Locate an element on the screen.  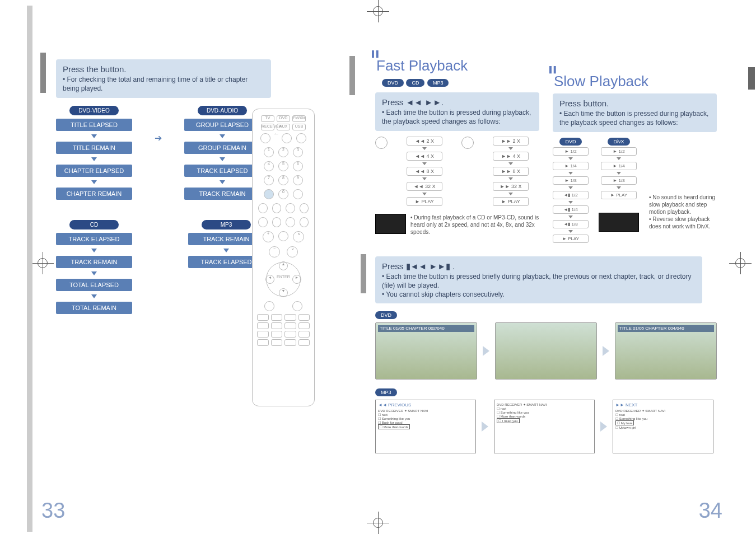
mp3-hdr: ◄◄ PREVIOUS is located at coordinates (426, 405).